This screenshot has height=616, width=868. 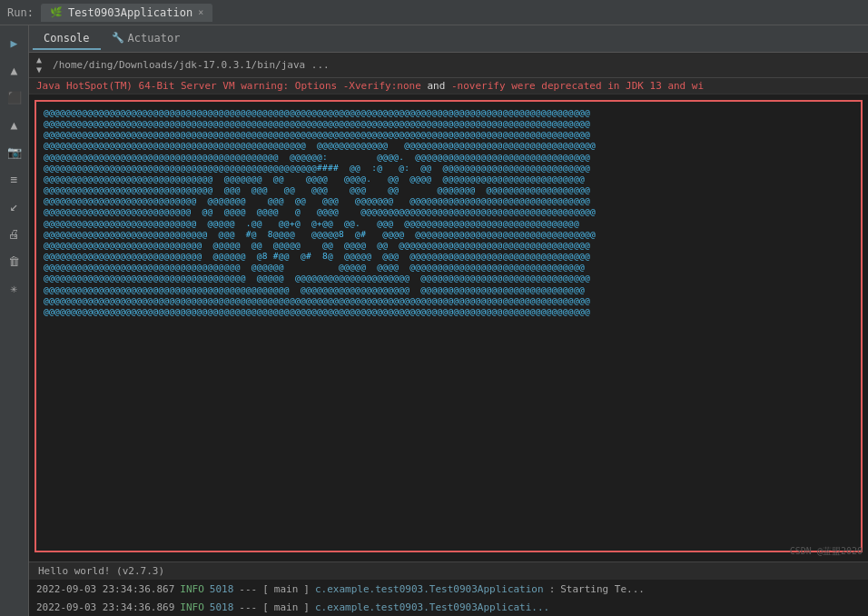 What do you see at coordinates (222, 607) in the screenshot?
I see `log2-pid: 5018` at bounding box center [222, 607].